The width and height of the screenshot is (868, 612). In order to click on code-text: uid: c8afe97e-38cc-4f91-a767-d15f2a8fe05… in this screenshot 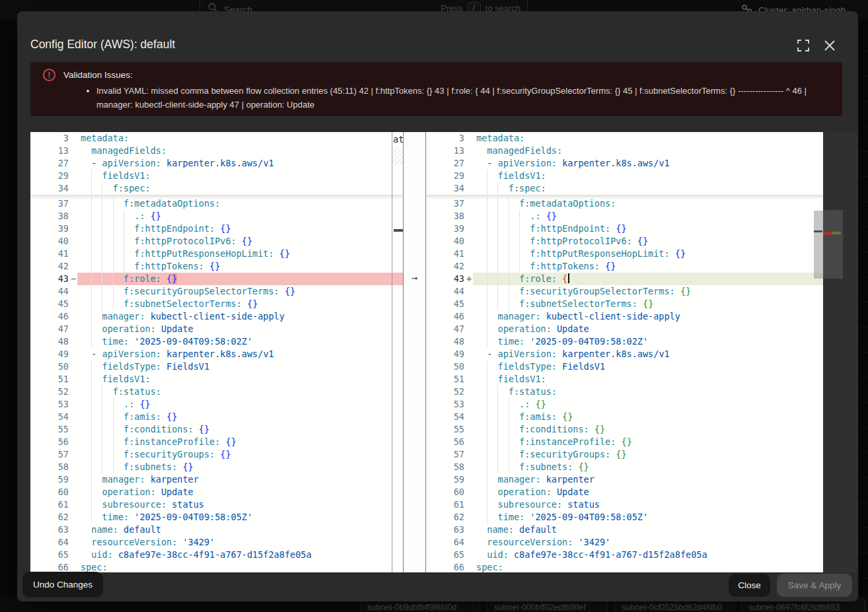, I will do `click(196, 555)`.